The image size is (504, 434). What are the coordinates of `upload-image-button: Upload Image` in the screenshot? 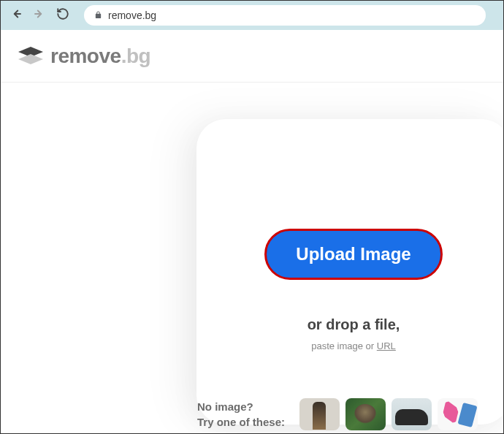 It's located at (354, 254).